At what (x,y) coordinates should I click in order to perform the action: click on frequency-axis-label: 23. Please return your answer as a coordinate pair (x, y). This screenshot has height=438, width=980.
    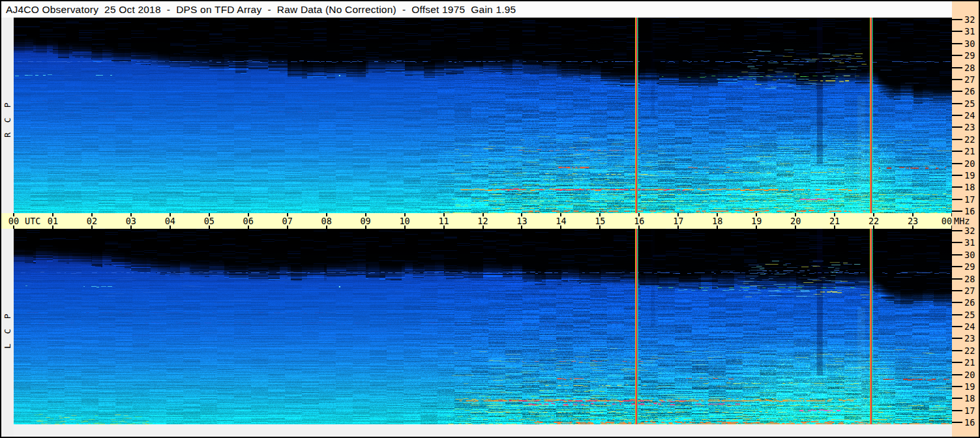
    Looking at the image, I should click on (972, 127).